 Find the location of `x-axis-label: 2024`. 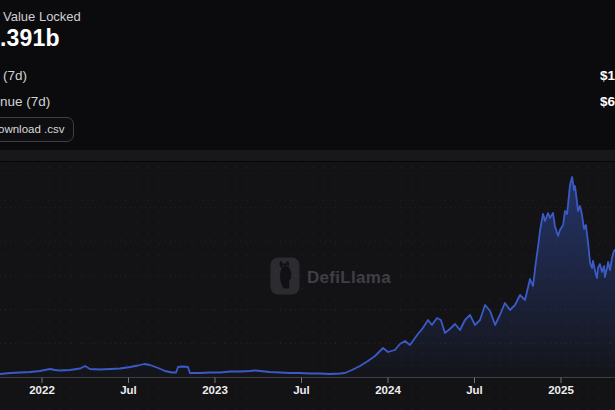

x-axis-label: 2024 is located at coordinates (388, 390).